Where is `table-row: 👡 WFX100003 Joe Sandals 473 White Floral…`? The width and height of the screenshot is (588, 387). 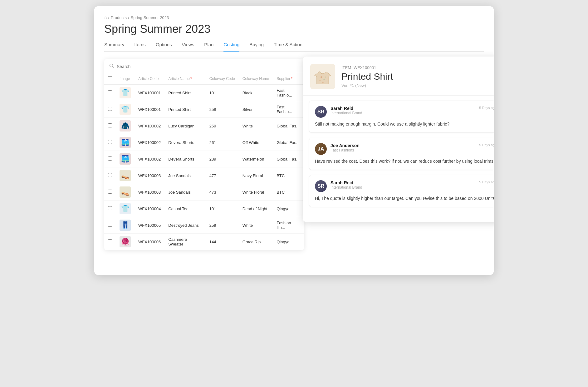
table-row: 👡 WFX100003 Joe Sandals 473 White Floral… is located at coordinates (204, 192).